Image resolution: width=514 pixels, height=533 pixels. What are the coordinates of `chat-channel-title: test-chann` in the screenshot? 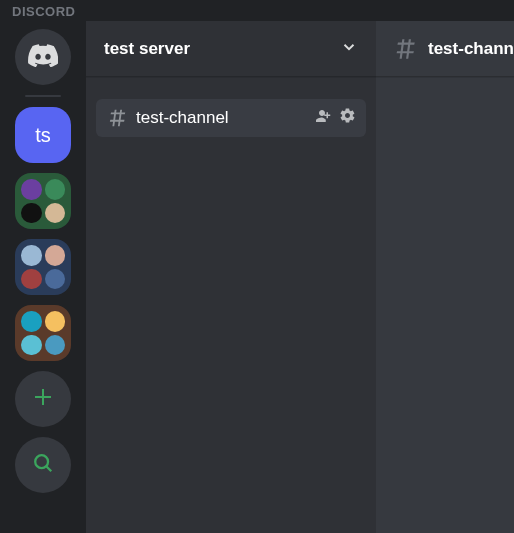 It's located at (471, 49).